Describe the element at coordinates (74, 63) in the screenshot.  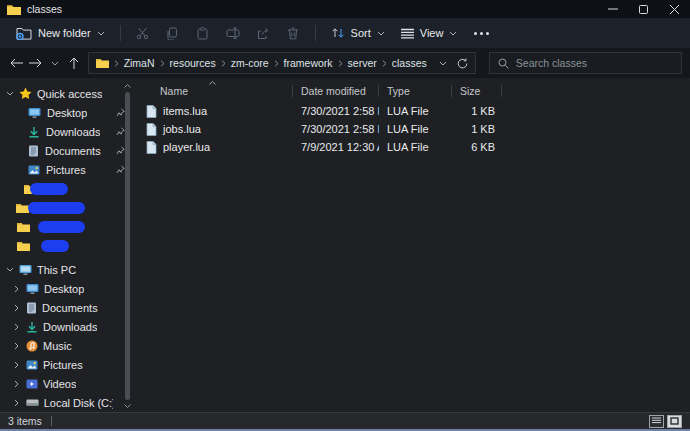
I see `up-button` at that location.